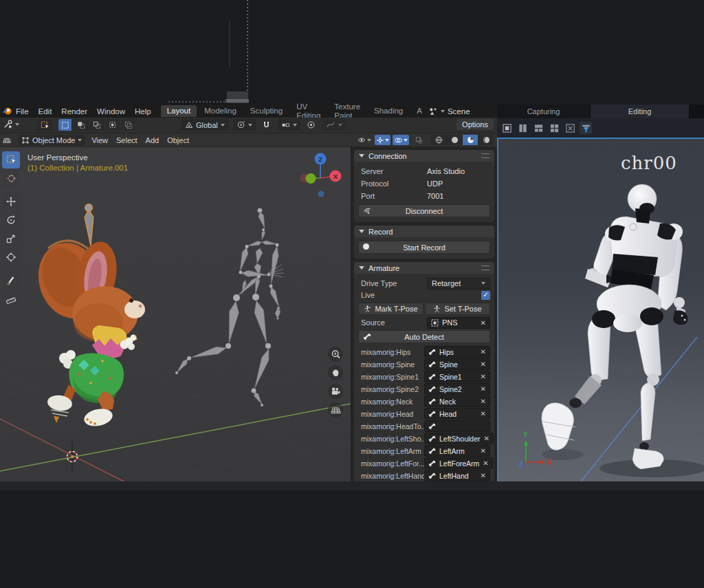  I want to click on robot-character-model, so click(623, 331).